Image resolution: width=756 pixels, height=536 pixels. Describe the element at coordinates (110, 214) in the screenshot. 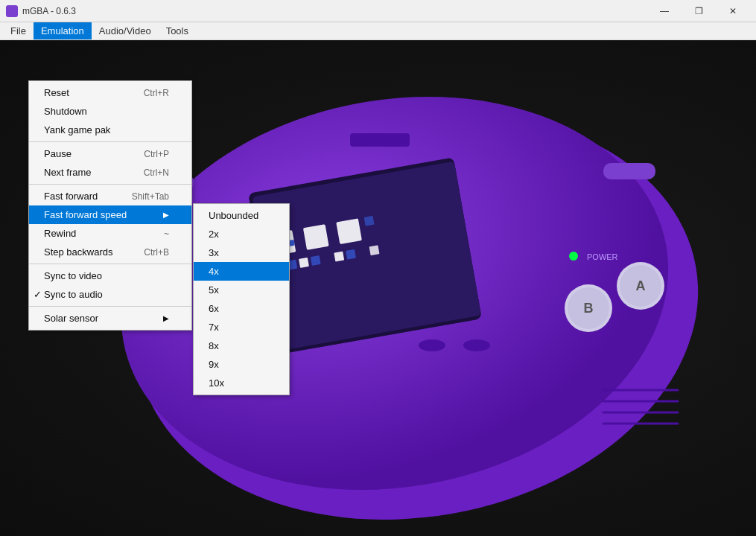

I see `menu-fast-forward-speed: Fast forward speed ▶` at that location.